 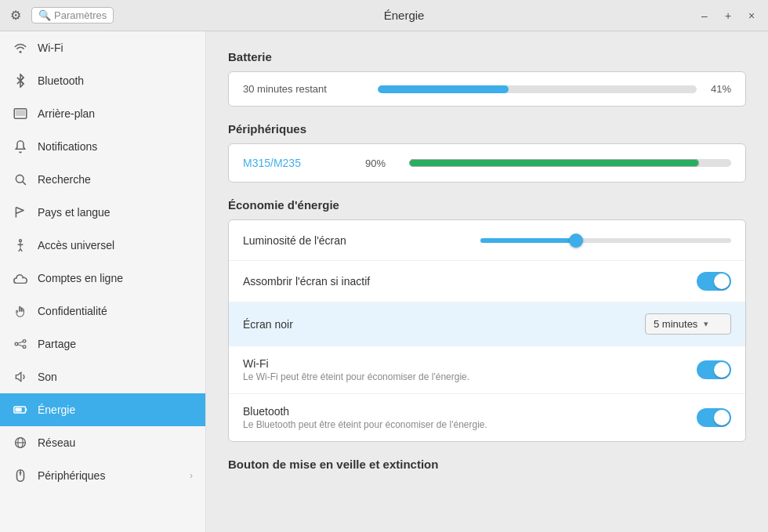 What do you see at coordinates (103, 476) in the screenshot?
I see `sidebar-item-peripheriques: Périphériques ›` at bounding box center [103, 476].